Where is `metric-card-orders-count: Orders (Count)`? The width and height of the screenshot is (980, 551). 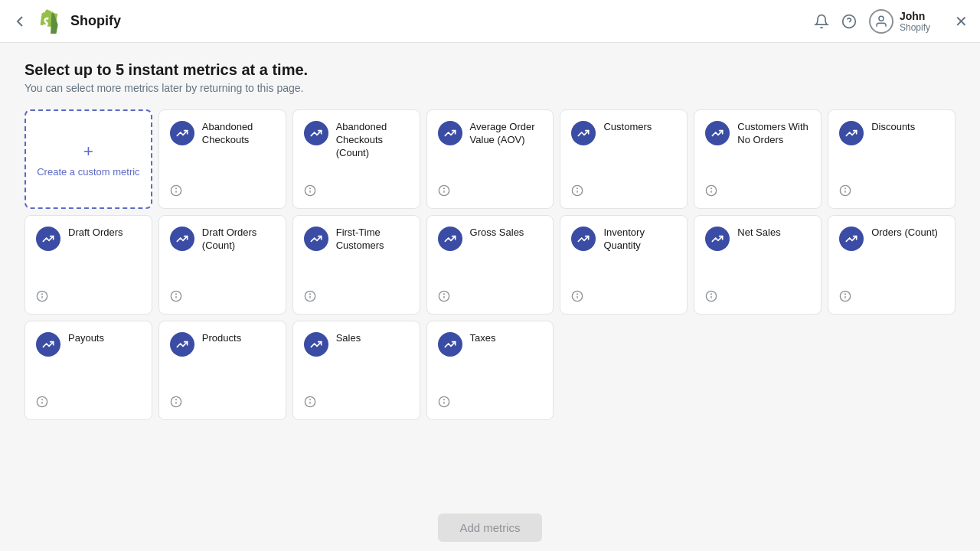 metric-card-orders-count: Orders (Count) is located at coordinates (891, 265).